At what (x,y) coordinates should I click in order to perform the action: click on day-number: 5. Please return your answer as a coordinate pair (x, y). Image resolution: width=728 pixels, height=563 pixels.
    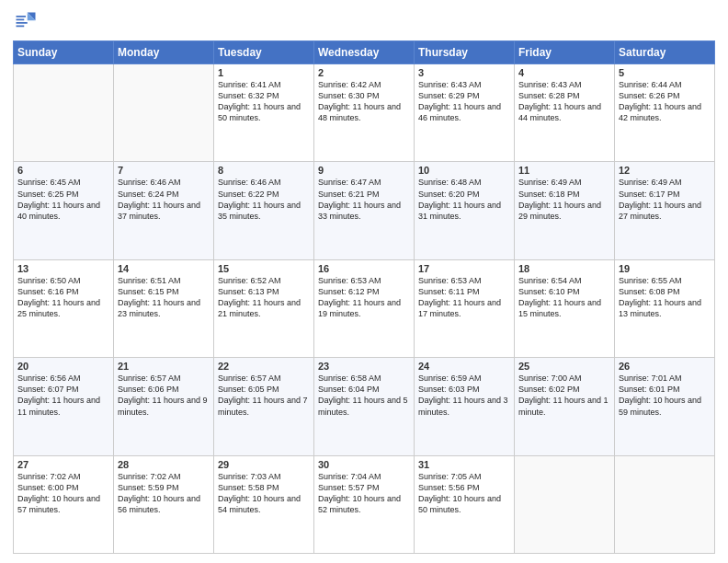
    Looking at the image, I should click on (665, 73).